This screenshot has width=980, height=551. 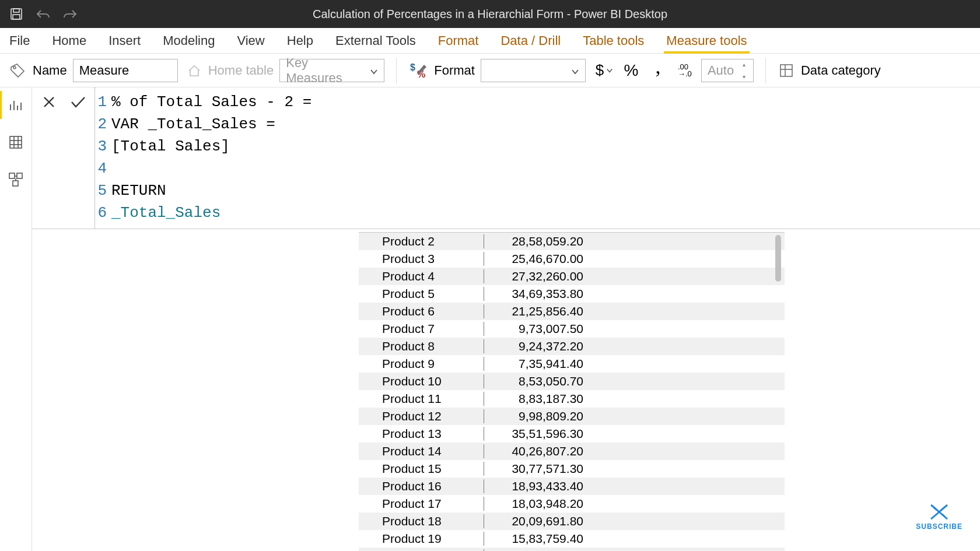 I want to click on table-row: Product 1915,83,759.40, so click(x=572, y=539).